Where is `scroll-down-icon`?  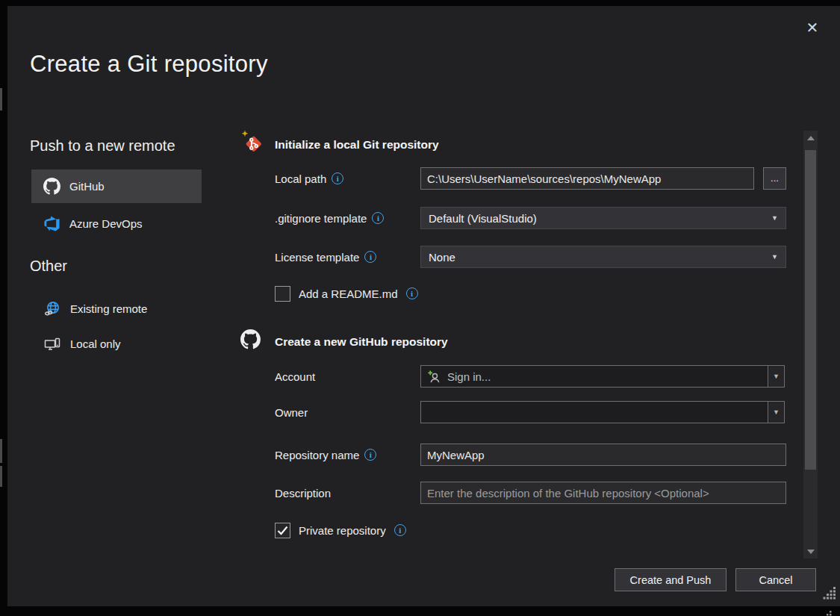 scroll-down-icon is located at coordinates (811, 552).